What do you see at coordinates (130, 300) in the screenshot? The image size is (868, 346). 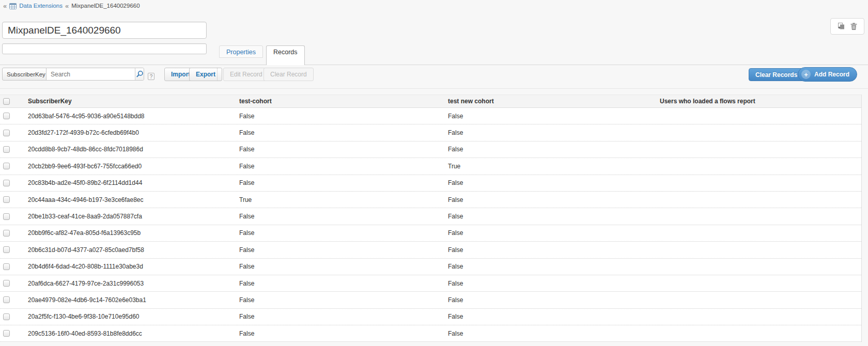 I see `cell-subscriber-key: 20ae4979-082e-4db6-9c14-7602e6e03ba1` at bounding box center [130, 300].